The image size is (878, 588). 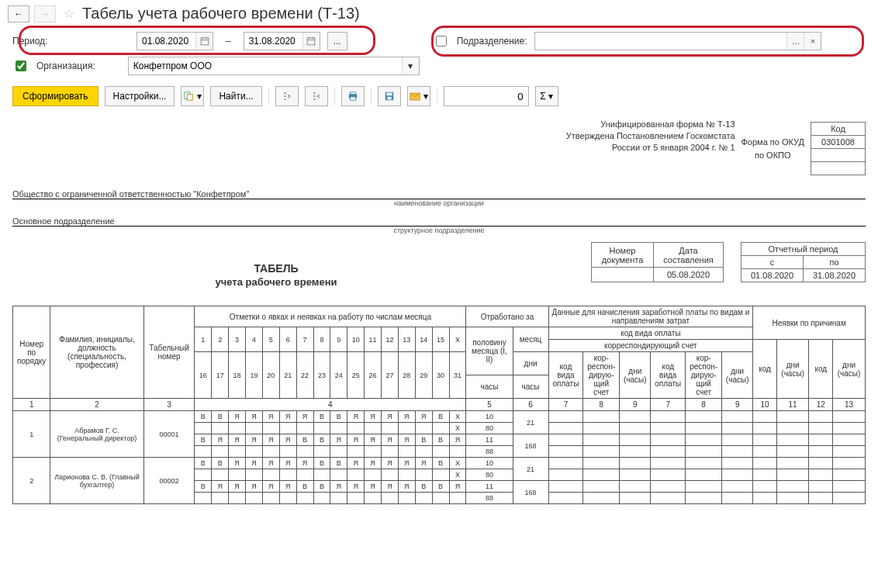 I want to click on day11: 11, so click(x=373, y=340).